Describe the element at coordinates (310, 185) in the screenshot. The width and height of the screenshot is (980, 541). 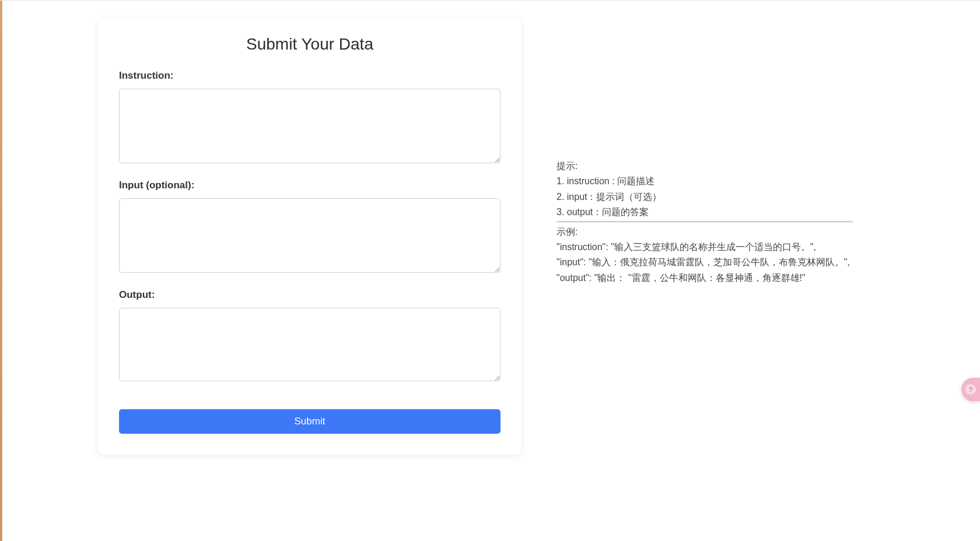
I see `input-label: Input (optional):` at that location.